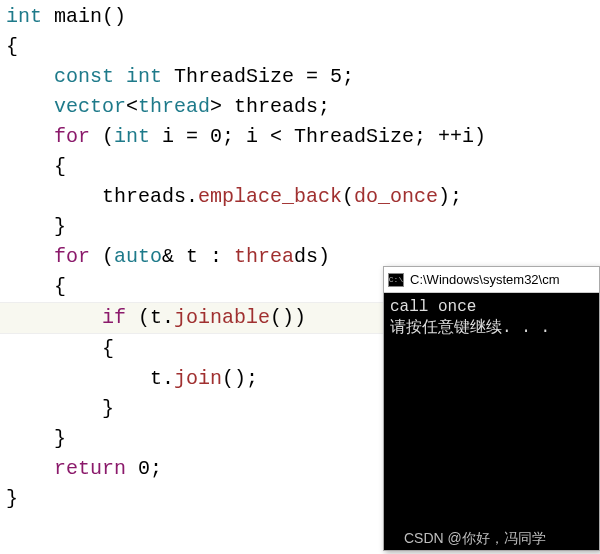 This screenshot has width=600, height=554. Describe the element at coordinates (300, 197) in the screenshot. I see `code-line: threads.emplace_back(do_once);` at that location.